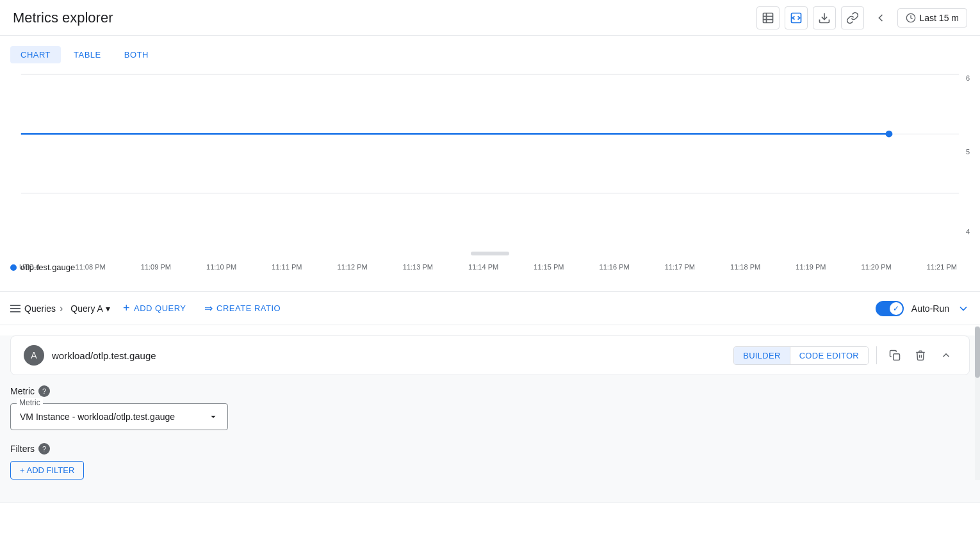  Describe the element at coordinates (896, 309) in the screenshot. I see `toggle-thumb: ✓` at that location.